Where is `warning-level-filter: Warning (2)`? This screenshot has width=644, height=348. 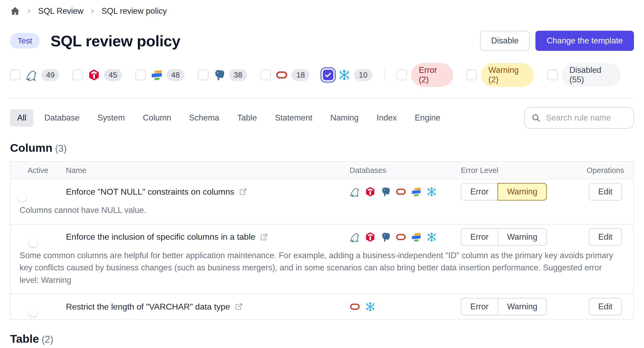
warning-level-filter: Warning (2) is located at coordinates (500, 75).